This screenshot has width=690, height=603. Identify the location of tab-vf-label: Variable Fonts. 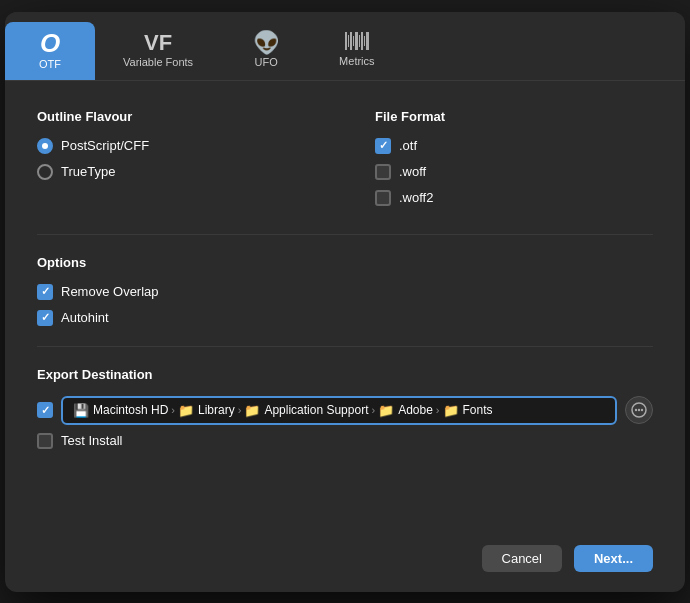
(158, 62).